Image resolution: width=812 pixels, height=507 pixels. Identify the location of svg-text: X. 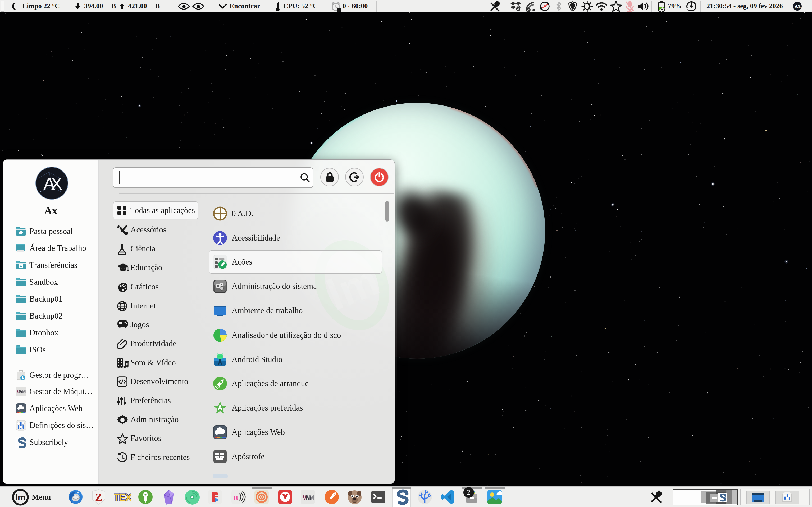
(56, 184).